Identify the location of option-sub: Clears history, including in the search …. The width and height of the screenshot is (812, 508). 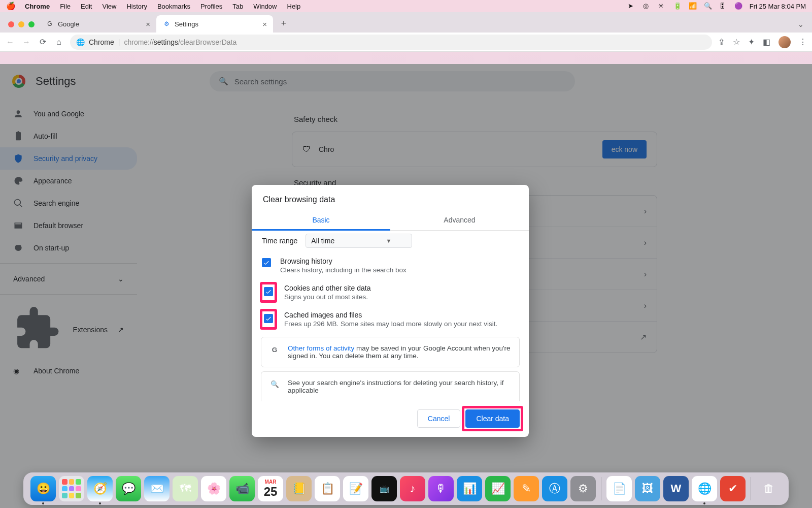
(343, 270).